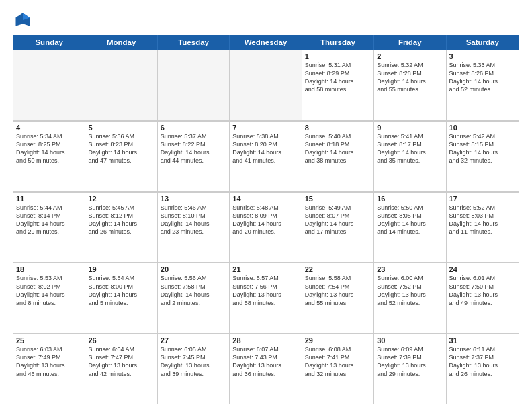 The width and height of the screenshot is (532, 411). I want to click on header-day-wednesday: Wednesday, so click(266, 42).